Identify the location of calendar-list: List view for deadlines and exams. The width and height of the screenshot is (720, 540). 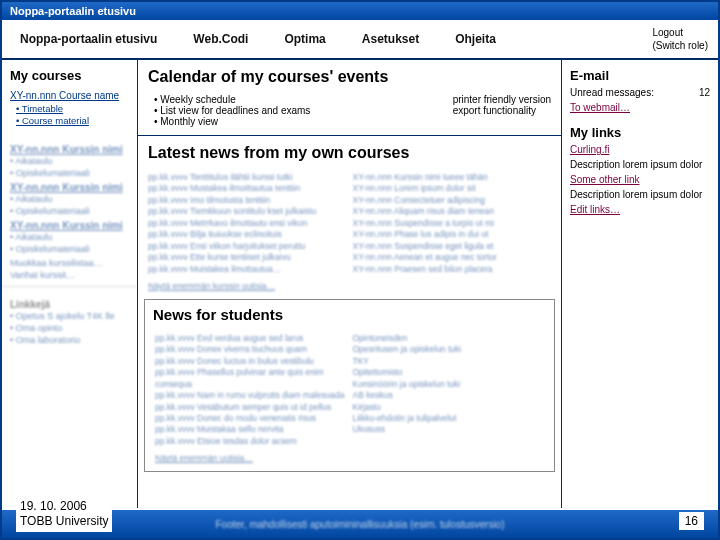
(232, 110).